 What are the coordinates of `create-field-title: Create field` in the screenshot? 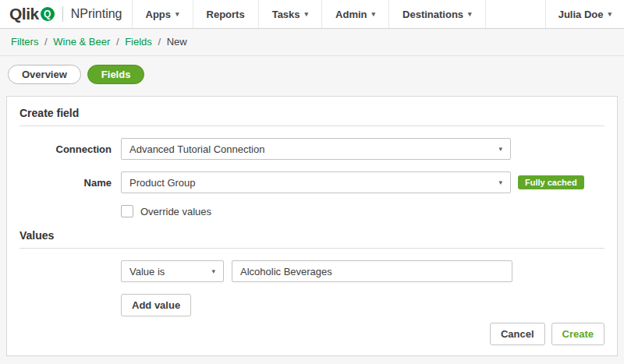 It's located at (312, 113).